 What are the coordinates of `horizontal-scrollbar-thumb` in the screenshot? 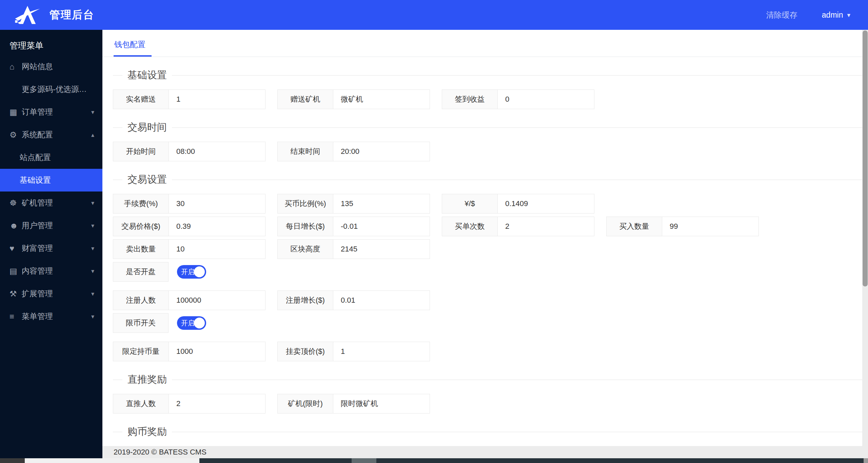 It's located at (112, 461).